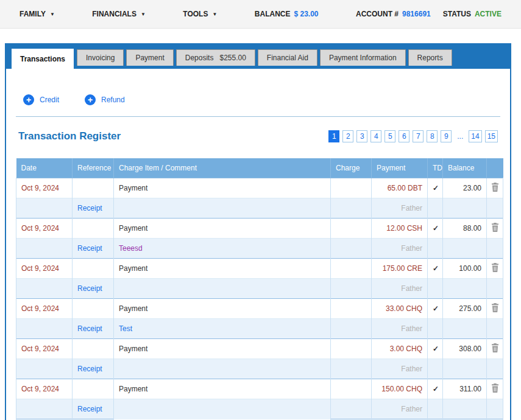  I want to click on column-charge-item: Charge Item / Comment, so click(222, 168).